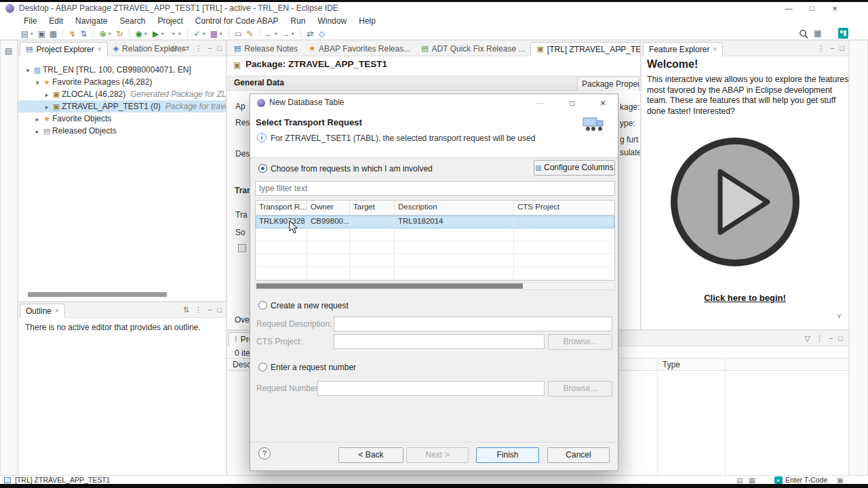 This screenshot has width=868, height=488. What do you see at coordinates (818, 33) in the screenshot?
I see `open-perspective-icon: ▦` at bounding box center [818, 33].